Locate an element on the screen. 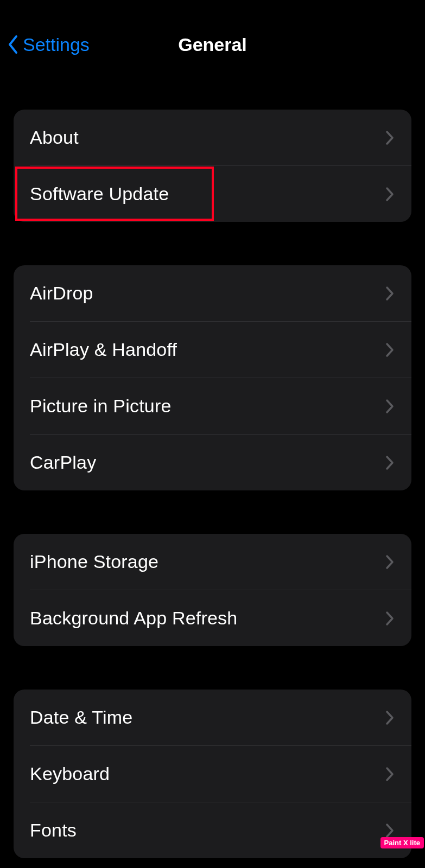 This screenshot has height=868, width=425. row-label: CarPlay is located at coordinates (63, 462).